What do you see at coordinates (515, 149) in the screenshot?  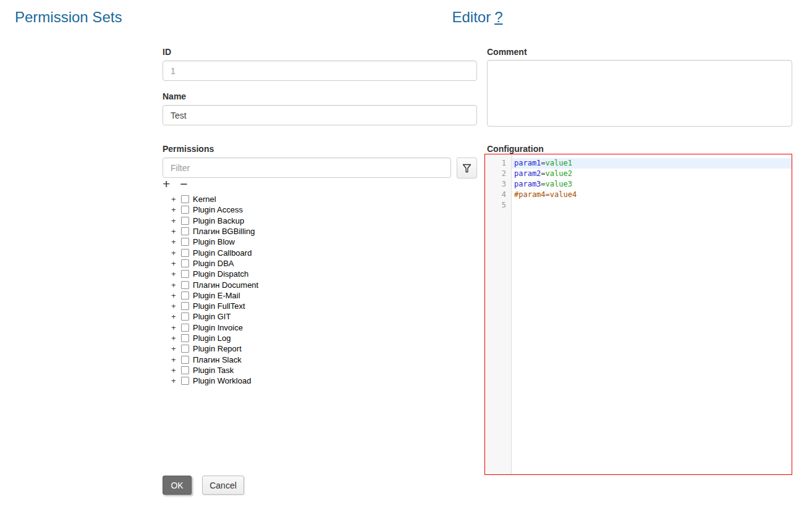 I see `configuration-label: Configuration` at bounding box center [515, 149].